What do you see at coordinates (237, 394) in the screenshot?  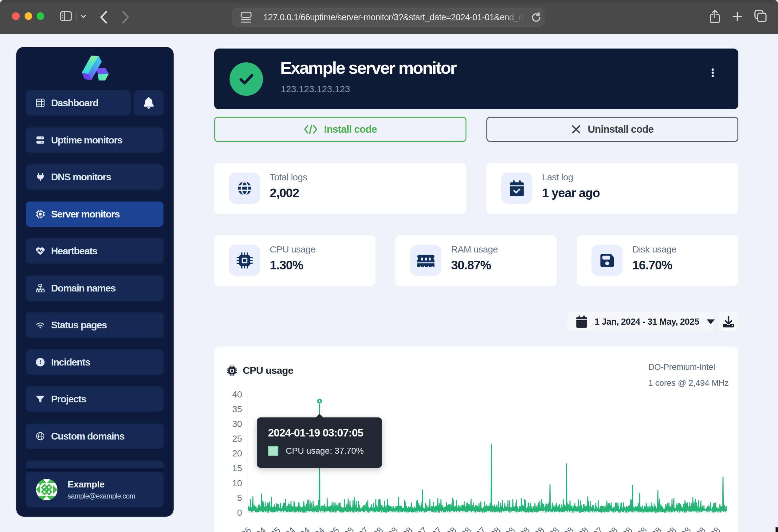 I see `svg-text: 40` at bounding box center [237, 394].